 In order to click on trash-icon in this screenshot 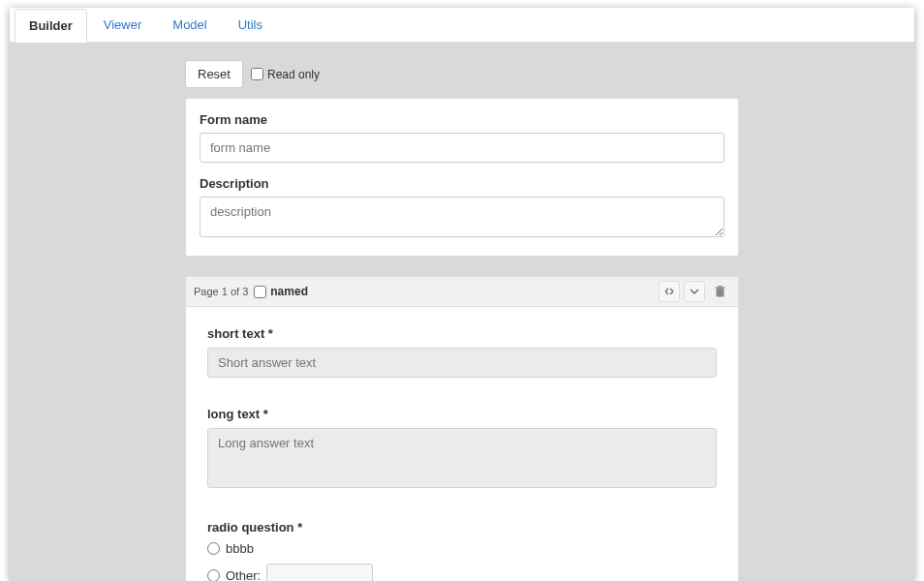, I will do `click(720, 291)`.